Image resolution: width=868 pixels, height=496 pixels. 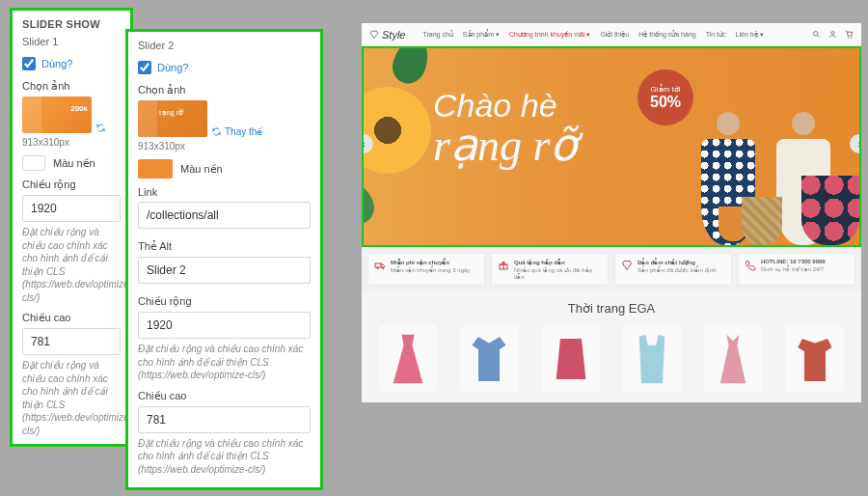 I want to click on preview-topbar: Style Trang chủ Sản phẩm ▾ Chương trình …, so click(x=611, y=35).